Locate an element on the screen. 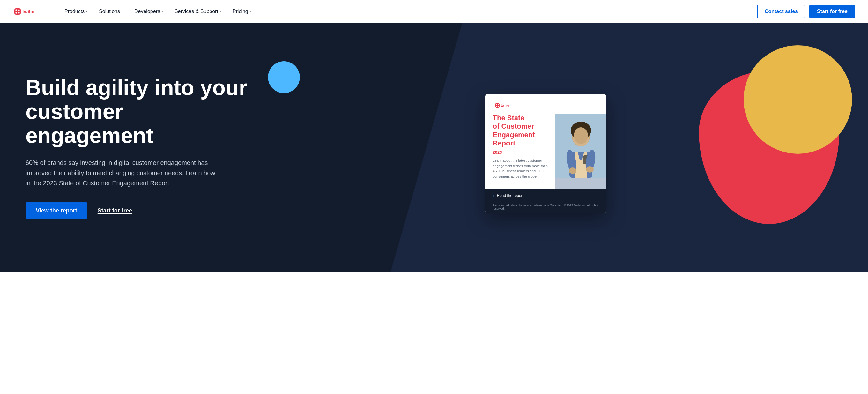 This screenshot has width=868, height=394. yellow-circle-decoration is located at coordinates (798, 99).